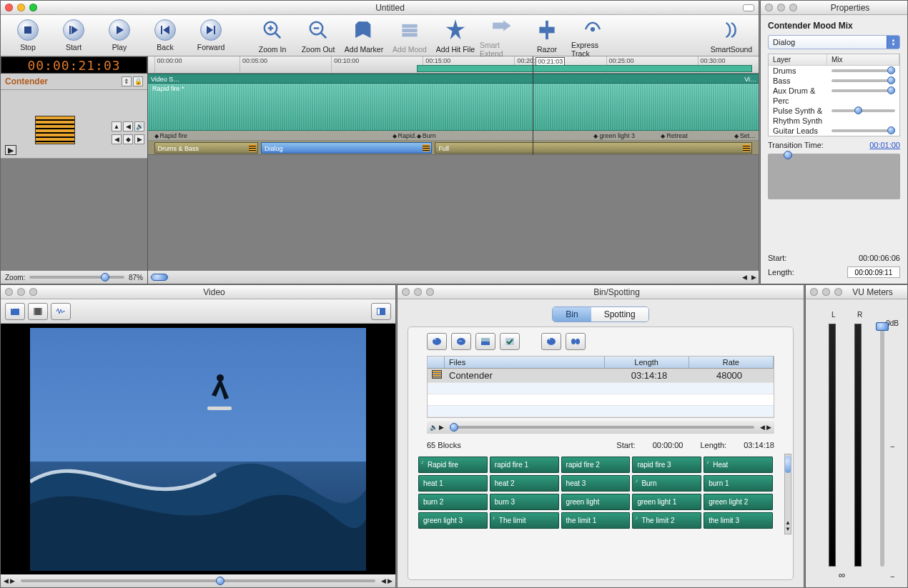 The height and width of the screenshot is (588, 908). What do you see at coordinates (885, 145) in the screenshot?
I see `transition-value: 00:01:00` at bounding box center [885, 145].